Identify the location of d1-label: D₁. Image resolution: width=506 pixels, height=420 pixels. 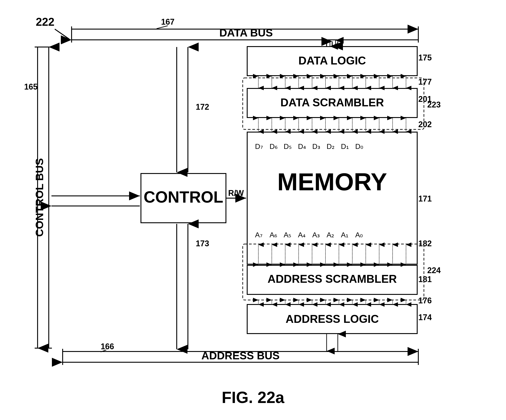
(345, 147).